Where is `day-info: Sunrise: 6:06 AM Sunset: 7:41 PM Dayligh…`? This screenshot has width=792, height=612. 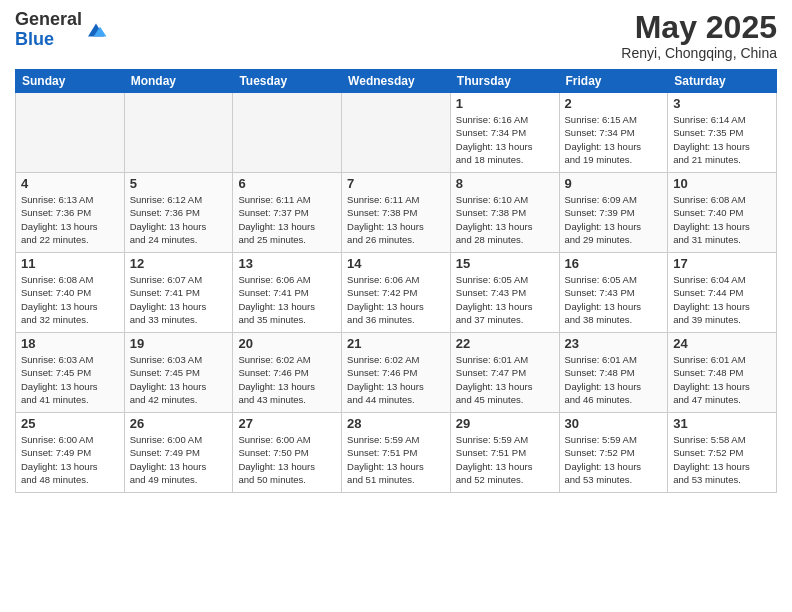
day-info: Sunrise: 6:06 AM Sunset: 7:41 PM Dayligh… is located at coordinates (287, 300).